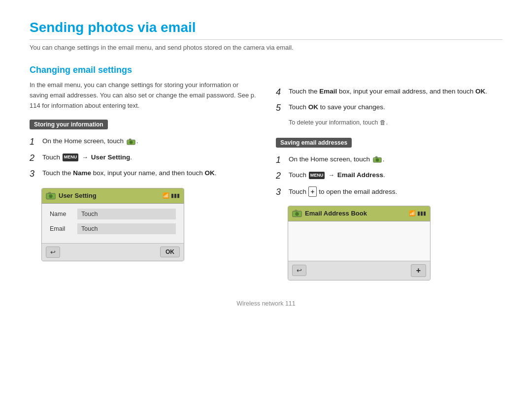 The width and height of the screenshot is (532, 401). I want to click on step-text-5: Touch OK to save your changes., so click(396, 107).